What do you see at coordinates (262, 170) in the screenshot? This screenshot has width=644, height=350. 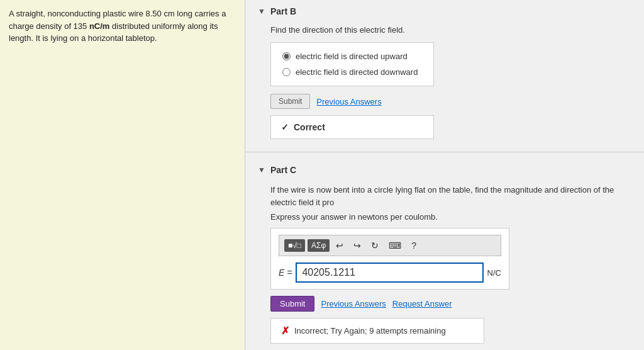 I see `collapse-arrow-c: ▼` at bounding box center [262, 170].